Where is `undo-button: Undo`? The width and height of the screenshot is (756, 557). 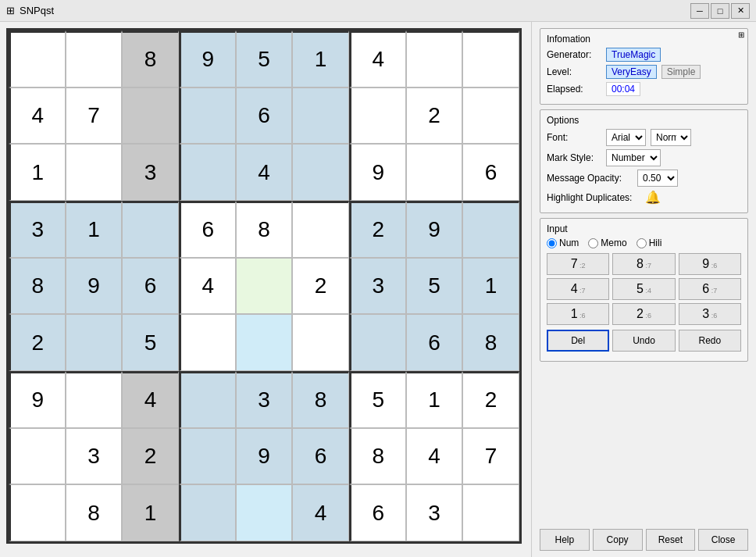
undo-button: Undo is located at coordinates (644, 341).